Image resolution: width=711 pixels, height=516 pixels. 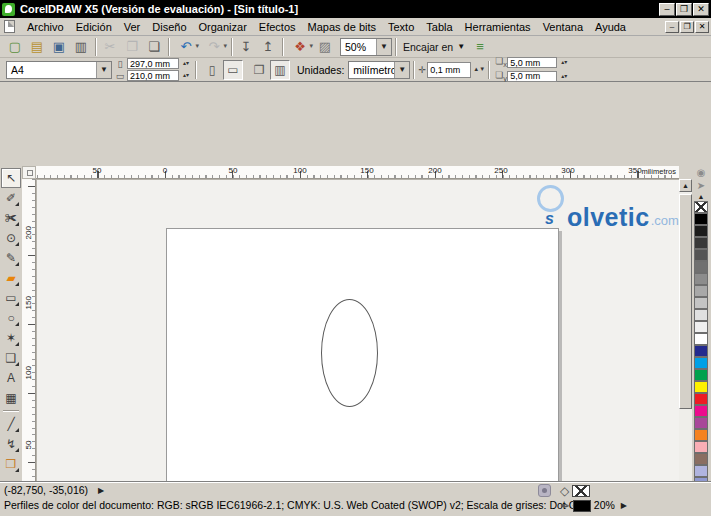 I want to click on vertical-scrollbar: ▲ ▼, so click(x=686, y=348).